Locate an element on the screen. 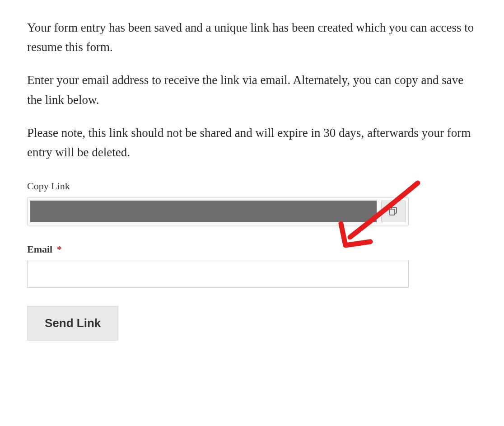  copy-link-value-redacted is located at coordinates (203, 211).